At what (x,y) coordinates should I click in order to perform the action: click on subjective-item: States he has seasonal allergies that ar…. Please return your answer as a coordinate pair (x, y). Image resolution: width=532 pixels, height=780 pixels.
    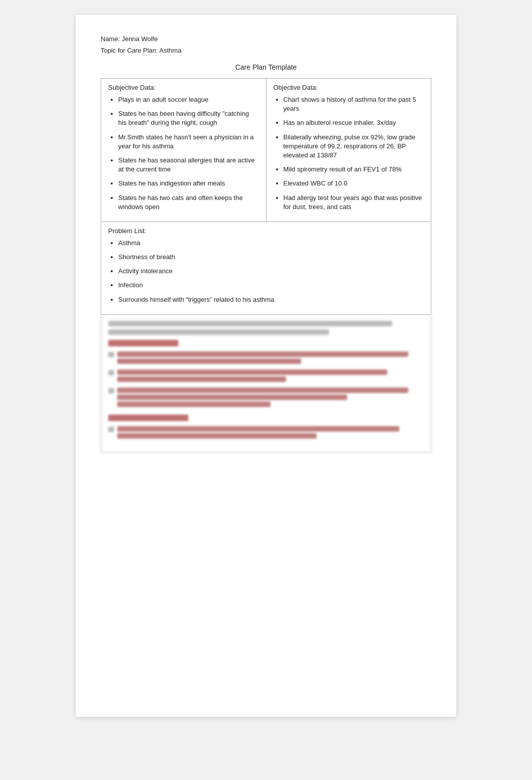
    Looking at the image, I should click on (188, 165).